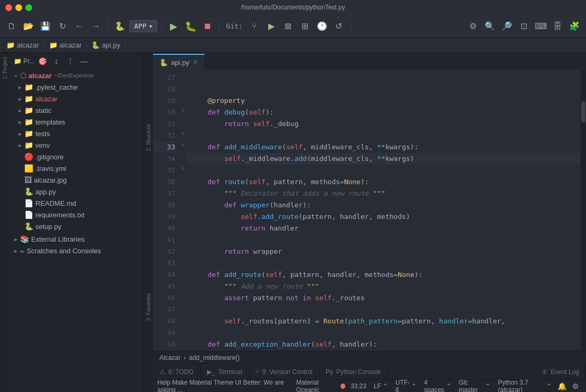  Describe the element at coordinates (384, 252) in the screenshot. I see `code-line-41: return wrapper` at that location.